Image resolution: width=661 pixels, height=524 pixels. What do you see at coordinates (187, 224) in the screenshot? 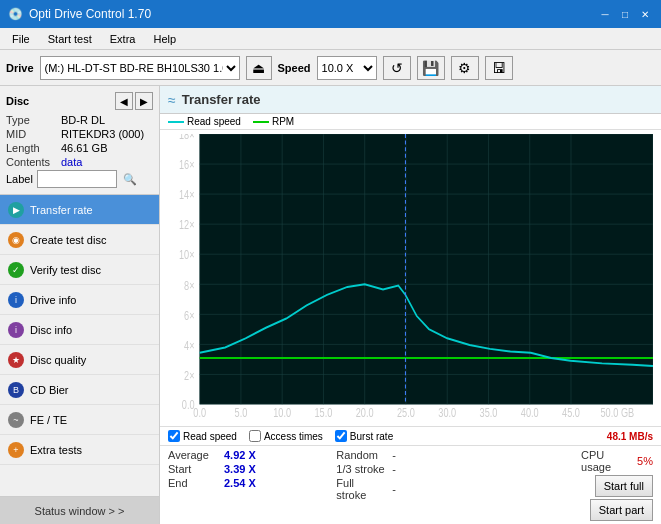
I see `svg-text: 12×` at bounding box center [187, 224].